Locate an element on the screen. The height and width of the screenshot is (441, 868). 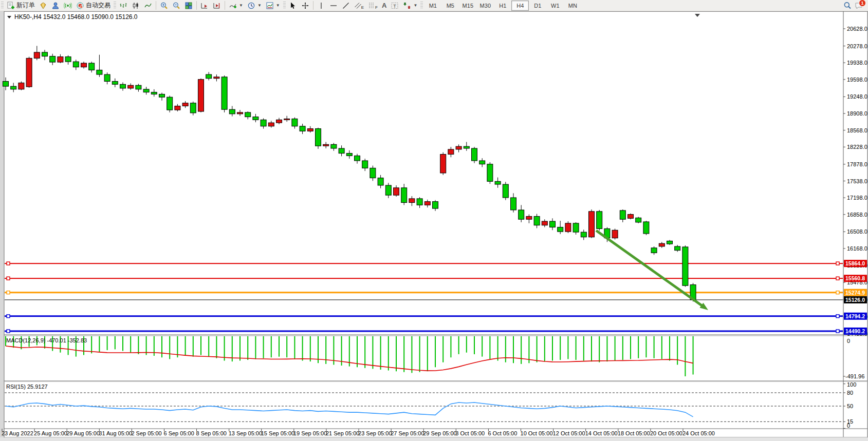
autotrading-button: 自动交易 is located at coordinates (94, 6).